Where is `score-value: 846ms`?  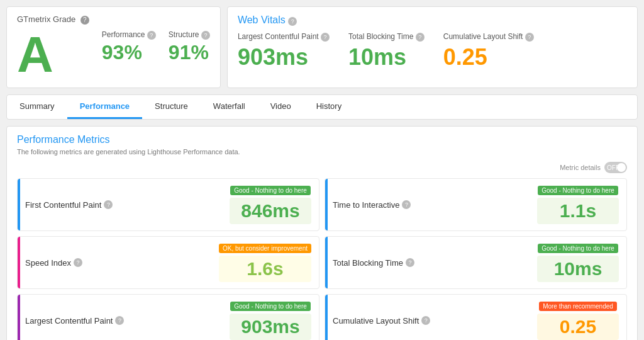
score-value: 846ms is located at coordinates (270, 211).